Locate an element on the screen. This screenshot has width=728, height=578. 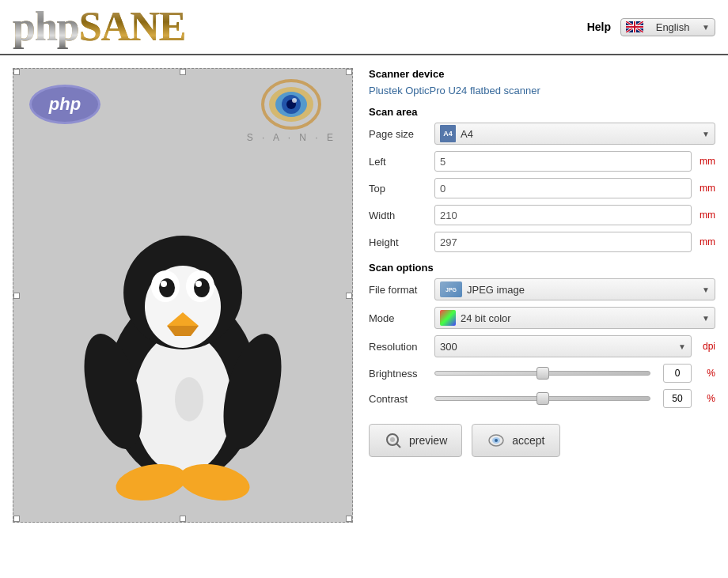
width-label: Width is located at coordinates (399, 215).